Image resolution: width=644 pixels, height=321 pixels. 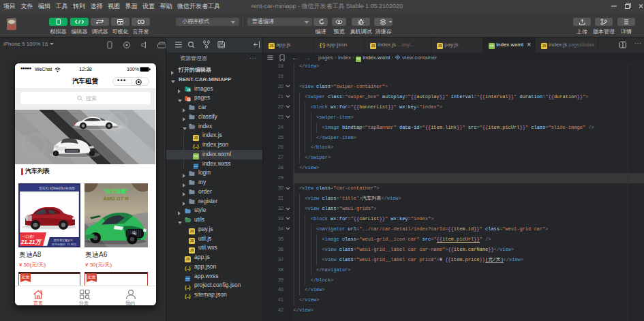 What do you see at coordinates (116, 199) in the screenshot?
I see `svg-text: AMG GT R` at bounding box center [116, 199].